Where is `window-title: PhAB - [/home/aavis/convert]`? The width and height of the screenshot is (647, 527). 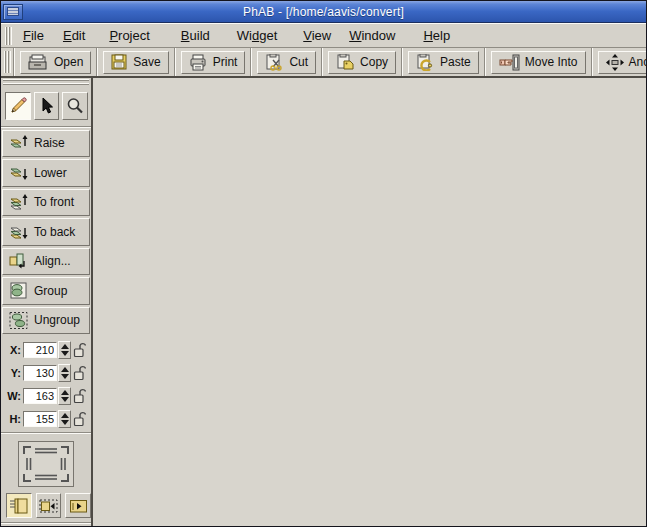 window-title: PhAB - [/home/aavis/convert] is located at coordinates (334, 12).